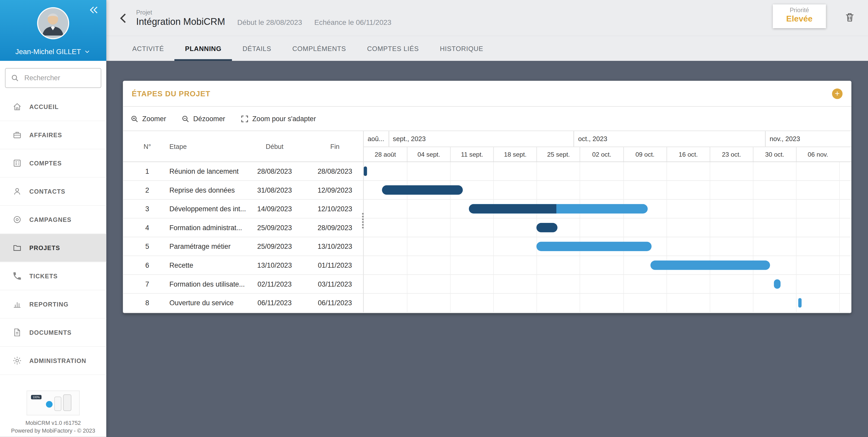 The height and width of the screenshot is (437, 868). Describe the element at coordinates (462, 48) in the screenshot. I see `tab-historique: HISTORIQUE` at that location.